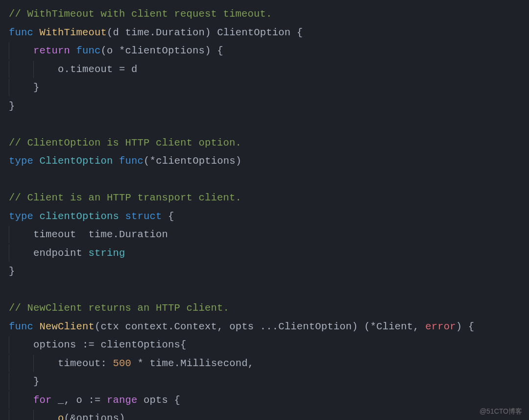 This screenshot has width=529, height=420. Describe the element at coordinates (122, 70) in the screenshot. I see `token-op: =` at that location.